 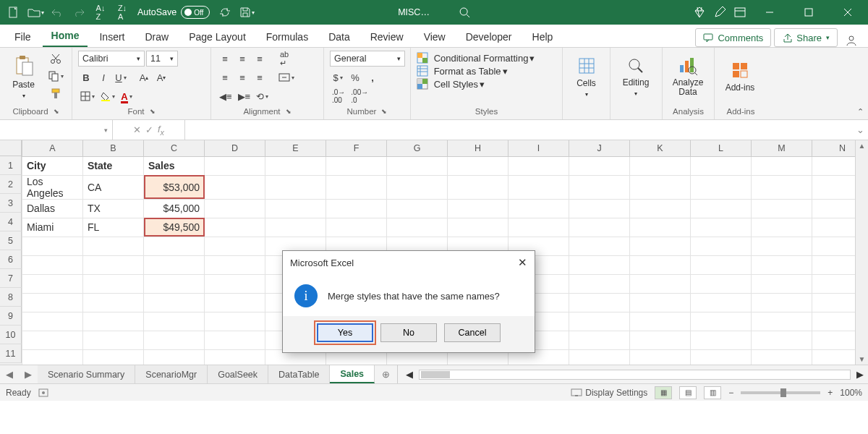 I want to click on copy-icon: ▾, so click(x=56, y=76).